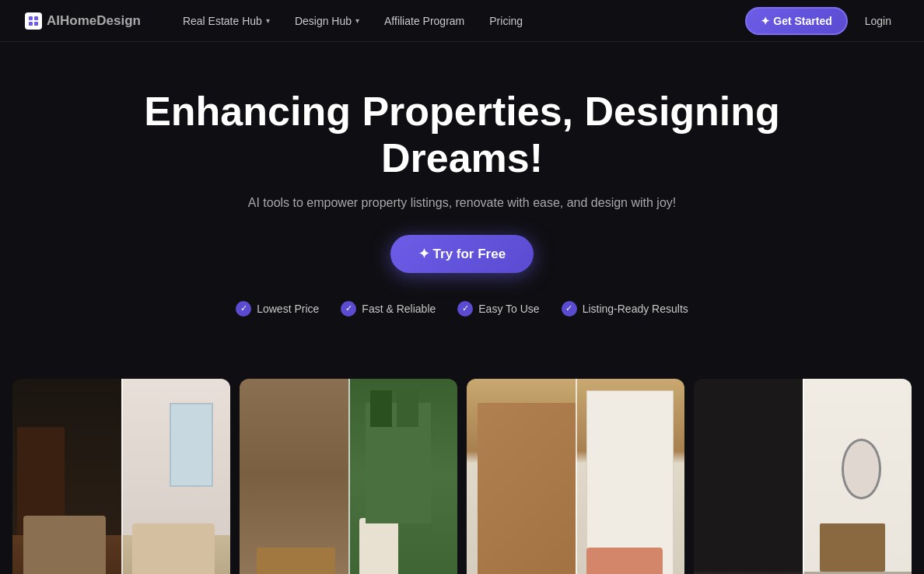  What do you see at coordinates (803, 476) in the screenshot?
I see `card-home-renovation: Home Renovation ›` at bounding box center [803, 476].